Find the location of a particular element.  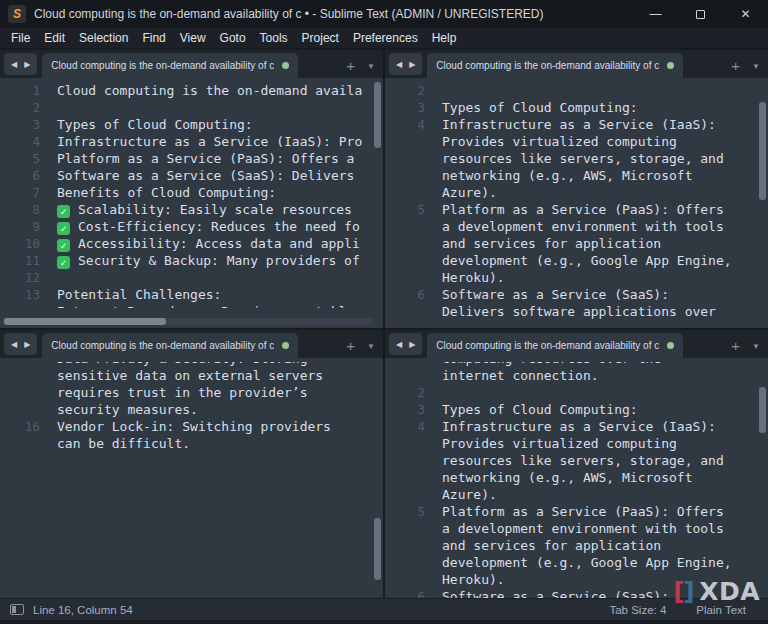

window-controls: — ✕ is located at coordinates (700, 14).